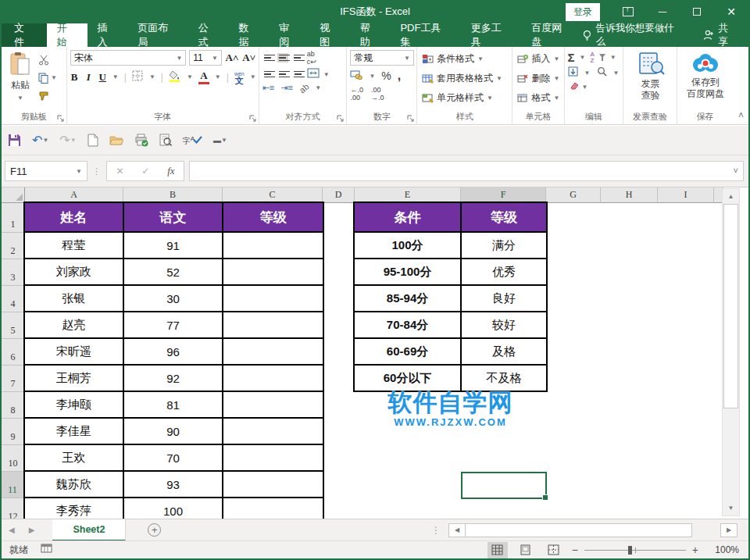  I want to click on table-cell: 96, so click(173, 351).